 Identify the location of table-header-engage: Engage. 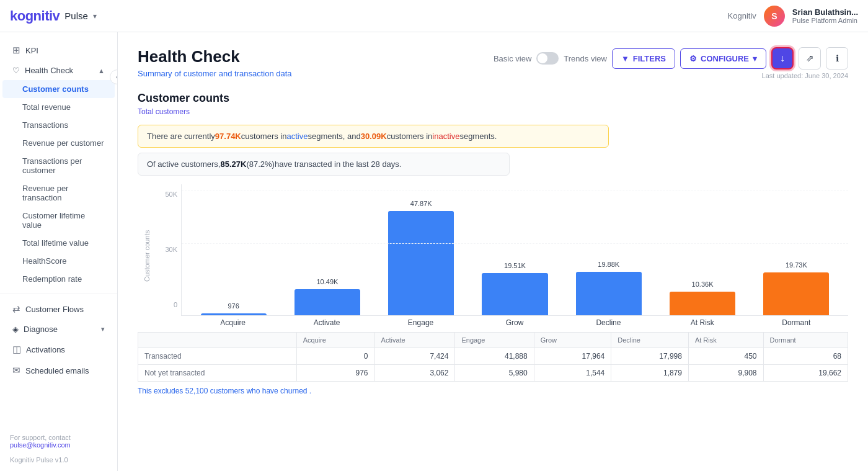
(495, 340).